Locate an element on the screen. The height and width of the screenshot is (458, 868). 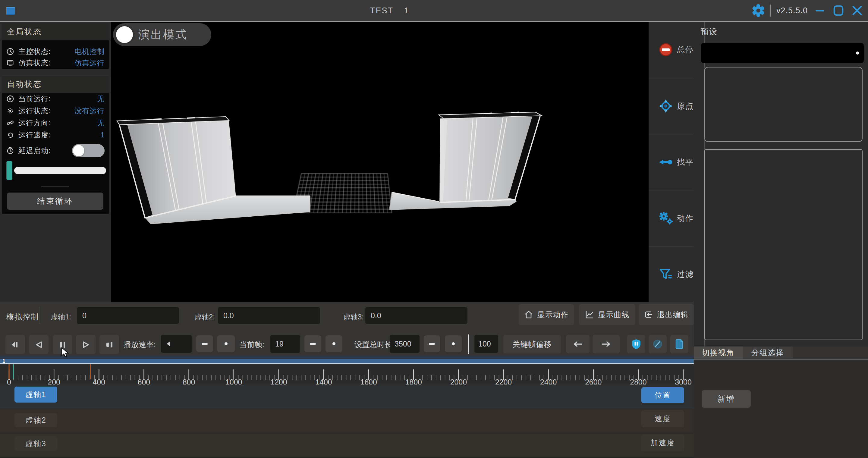
rate-minus-button is located at coordinates (205, 344).